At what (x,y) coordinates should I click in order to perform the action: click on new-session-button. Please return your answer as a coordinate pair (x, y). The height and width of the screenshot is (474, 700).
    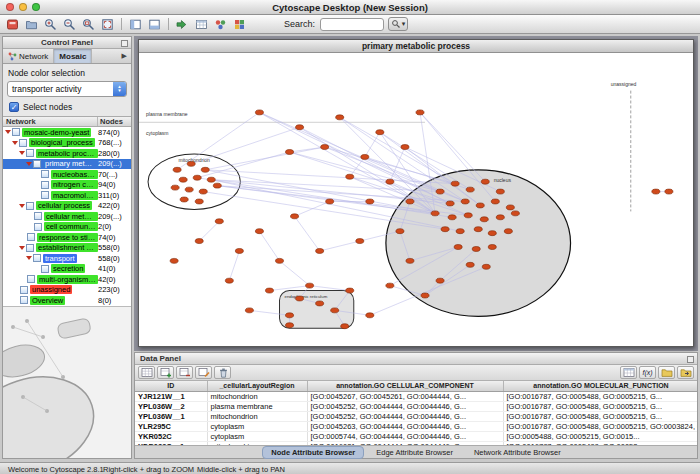
    Looking at the image, I should click on (12, 24).